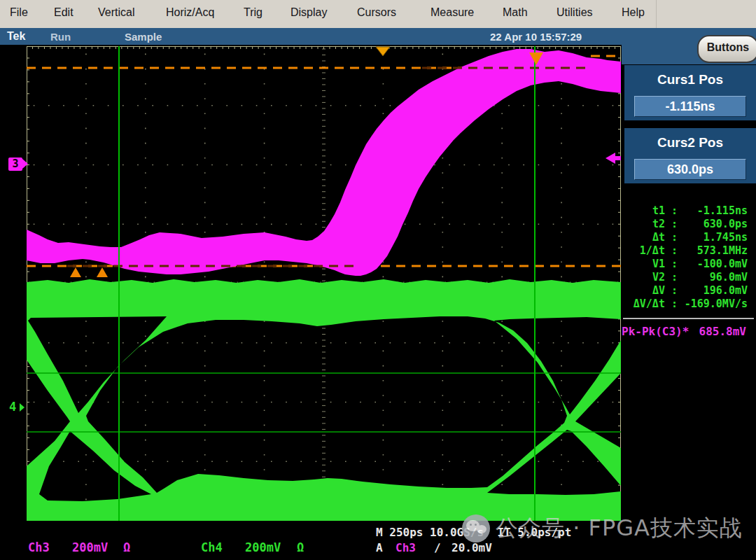 The image size is (756, 560). Describe the element at coordinates (655, 332) in the screenshot. I see `pkpk-label: Pk-Pk(C3)*` at that location.